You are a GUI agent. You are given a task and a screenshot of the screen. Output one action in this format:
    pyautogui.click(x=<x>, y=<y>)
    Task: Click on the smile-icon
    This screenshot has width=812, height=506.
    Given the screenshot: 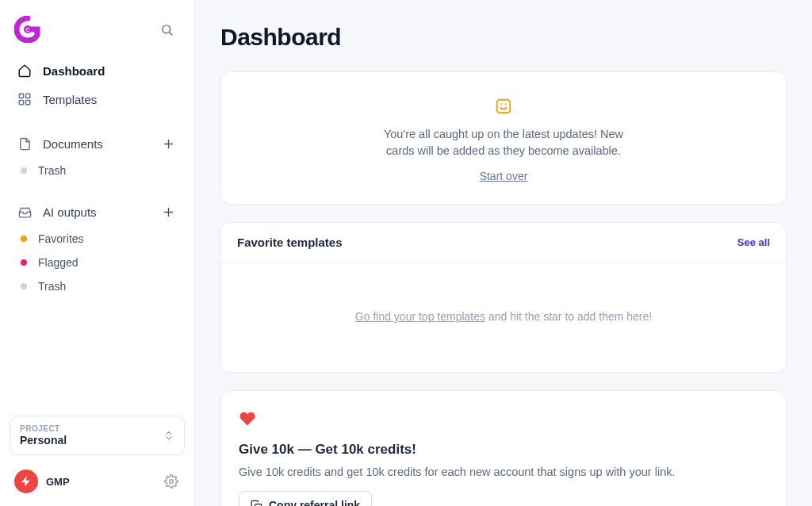 What is the action you would take?
    pyautogui.click(x=504, y=106)
    